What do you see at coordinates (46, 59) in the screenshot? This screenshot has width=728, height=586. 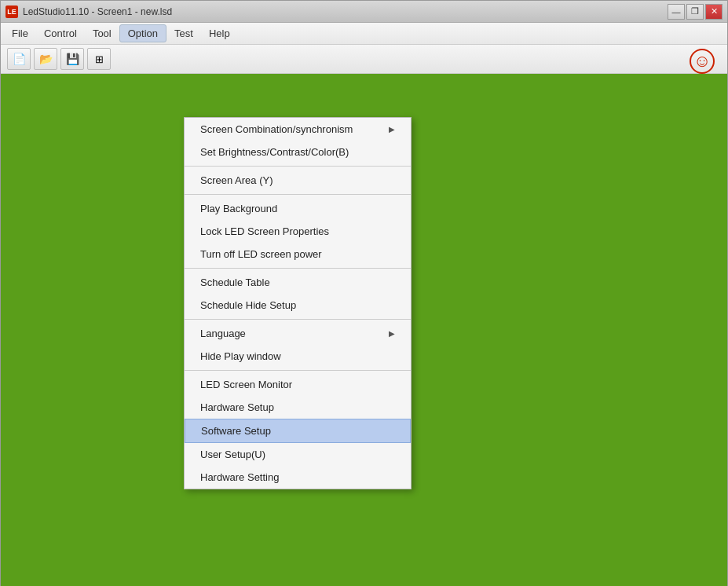 I see `open-icon: 📂` at bounding box center [46, 59].